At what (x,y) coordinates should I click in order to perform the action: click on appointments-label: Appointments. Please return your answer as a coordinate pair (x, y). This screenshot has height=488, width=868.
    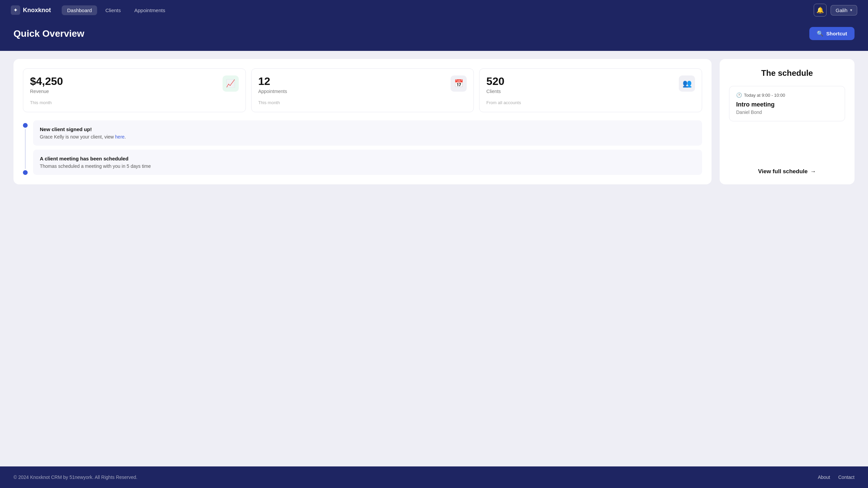
    Looking at the image, I should click on (273, 91).